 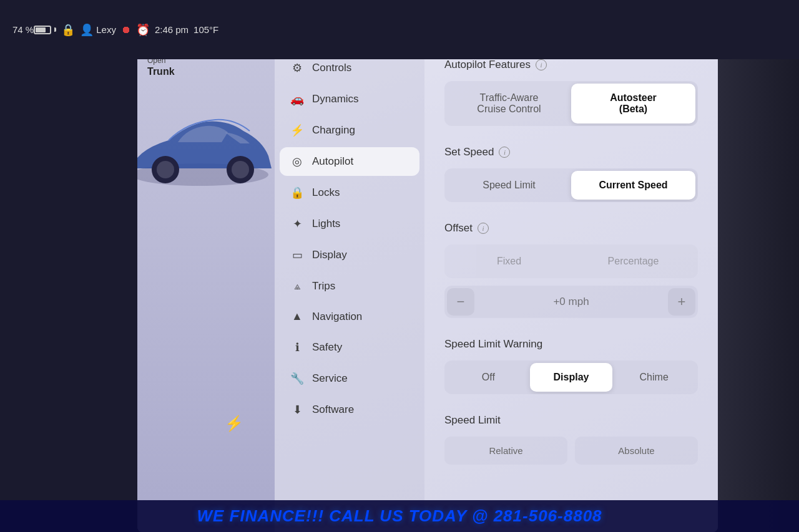 What do you see at coordinates (633, 185) in the screenshot?
I see `current-speed-button: Current Speed` at bounding box center [633, 185].